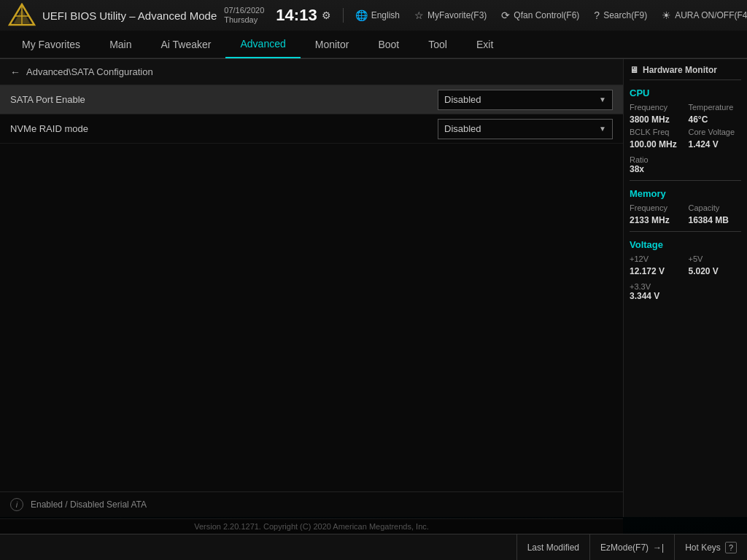 The height and width of the screenshot is (560, 747). I want to click on memory-section-title: Memory, so click(686, 194).